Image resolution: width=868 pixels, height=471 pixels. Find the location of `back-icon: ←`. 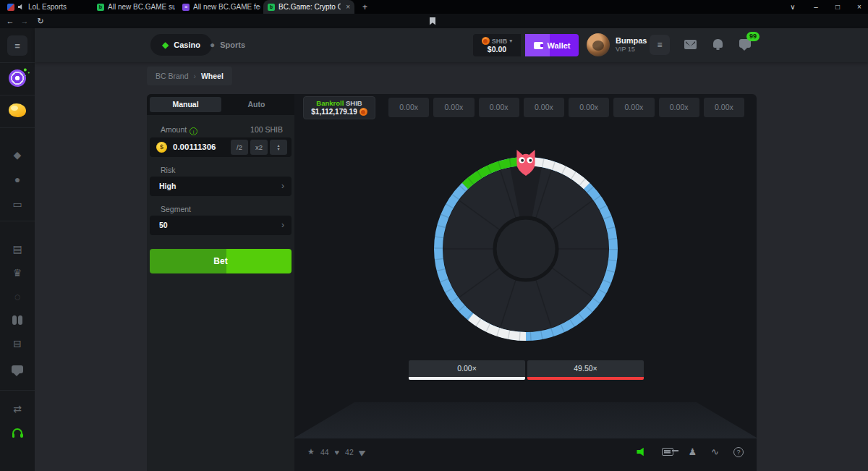

back-icon: ← is located at coordinates (10, 21).